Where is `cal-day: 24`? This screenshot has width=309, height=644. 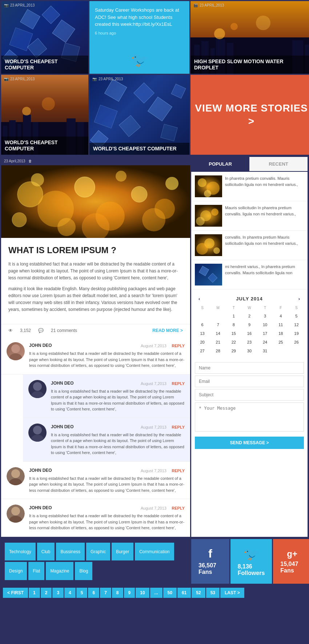 cal-day: 24 is located at coordinates (265, 342).